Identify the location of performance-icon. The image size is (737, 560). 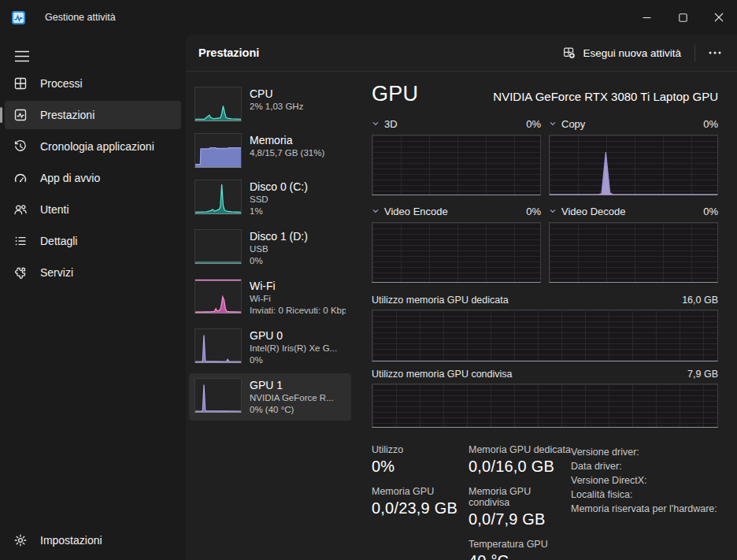
(20, 115).